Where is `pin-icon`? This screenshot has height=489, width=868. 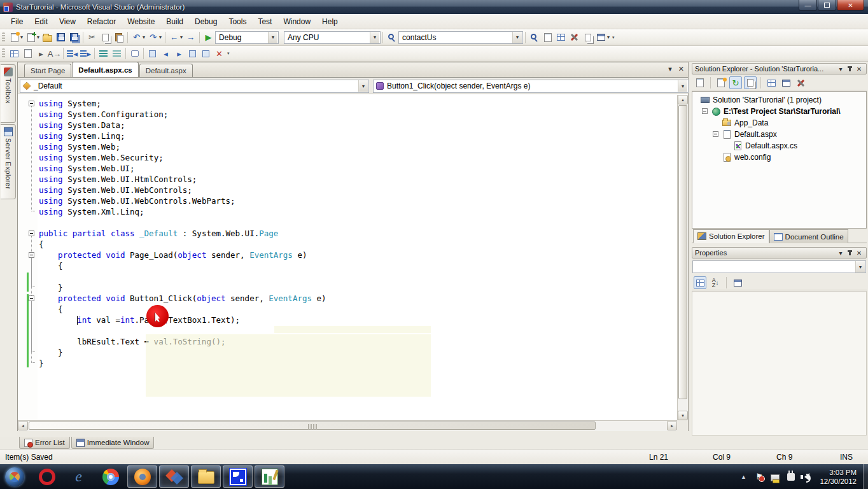
pin-icon is located at coordinates (850, 253).